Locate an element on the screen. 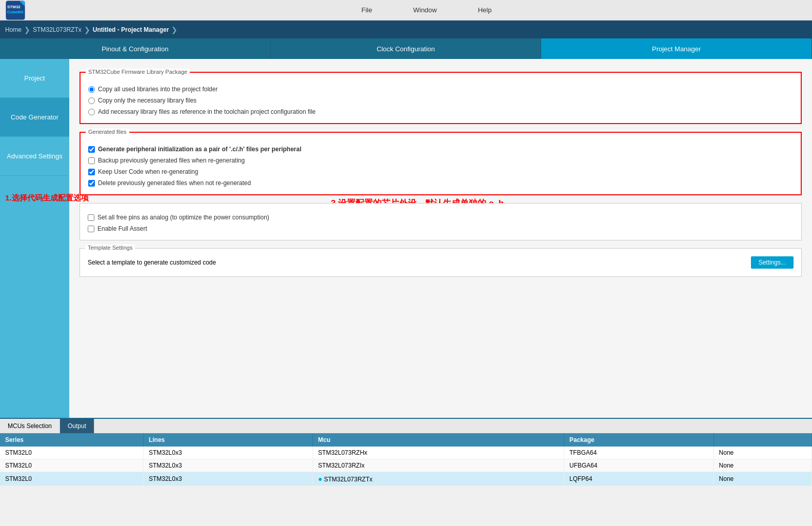 The image size is (812, 526). breadcrumb-home: Home is located at coordinates (13, 30).